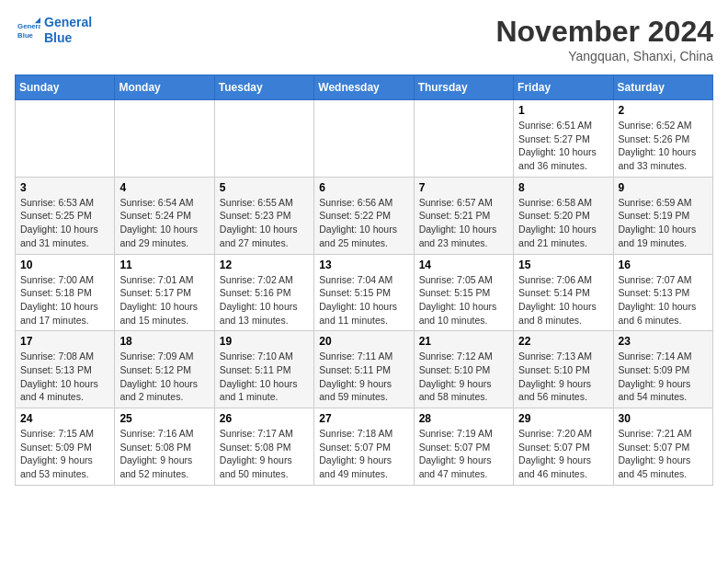 The image size is (728, 563). Describe the element at coordinates (28, 30) in the screenshot. I see `logo-icon: General Blue` at that location.